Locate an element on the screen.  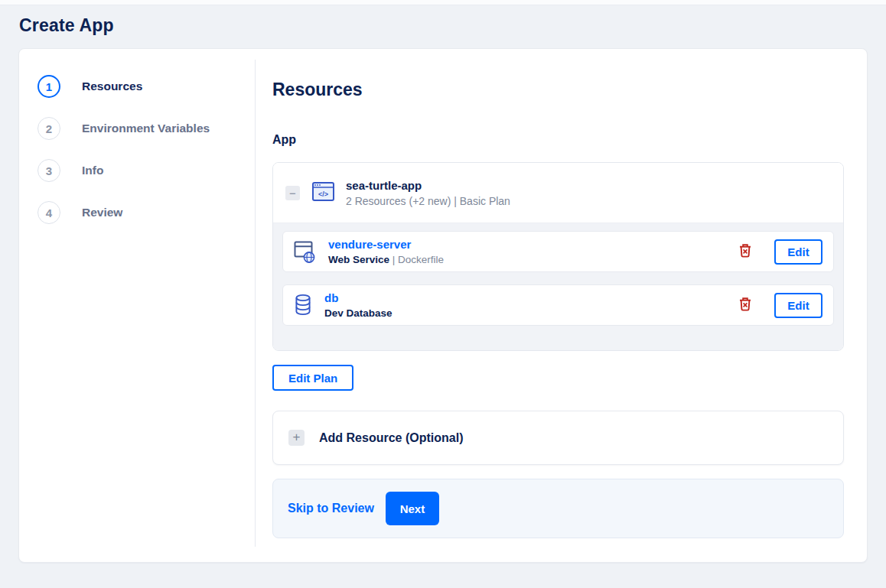
minus-icon: − is located at coordinates (292, 193).